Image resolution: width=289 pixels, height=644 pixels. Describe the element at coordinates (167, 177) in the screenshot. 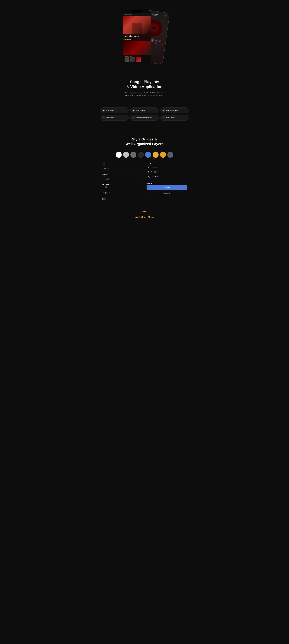

I see `search-filled: Text Entered` at that location.